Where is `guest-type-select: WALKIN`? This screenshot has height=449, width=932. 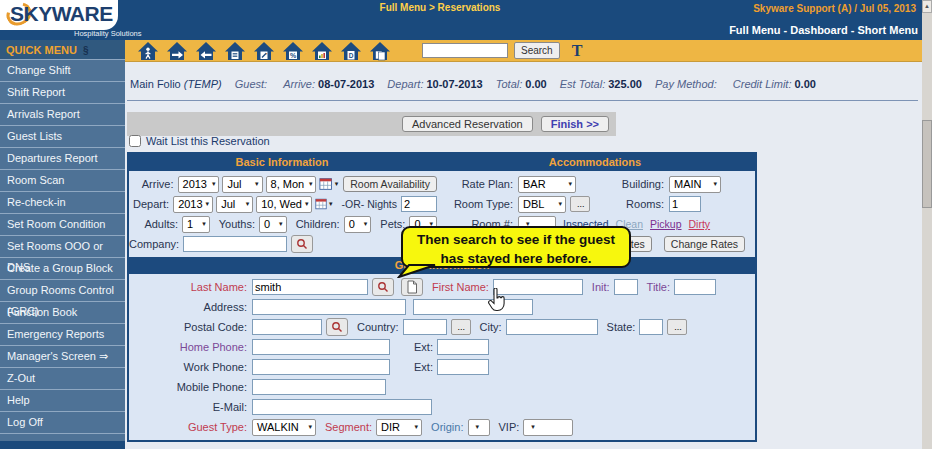 guest-type-select: WALKIN is located at coordinates (284, 428).